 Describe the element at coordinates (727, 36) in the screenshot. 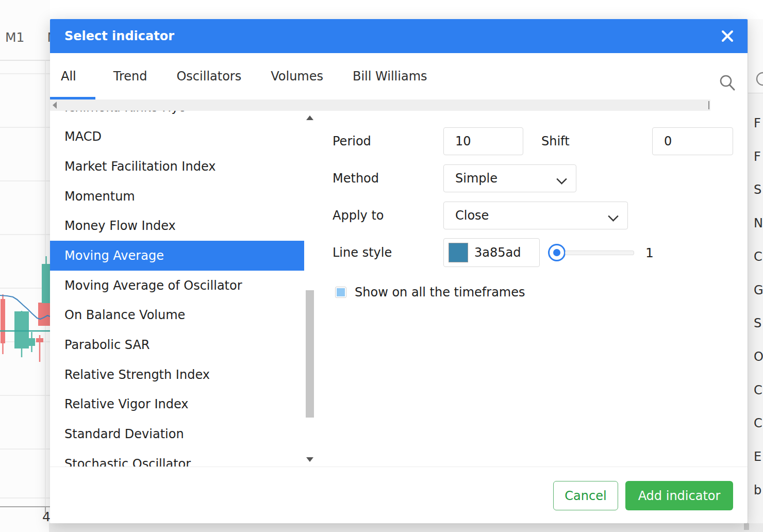

I see `close-icon` at that location.